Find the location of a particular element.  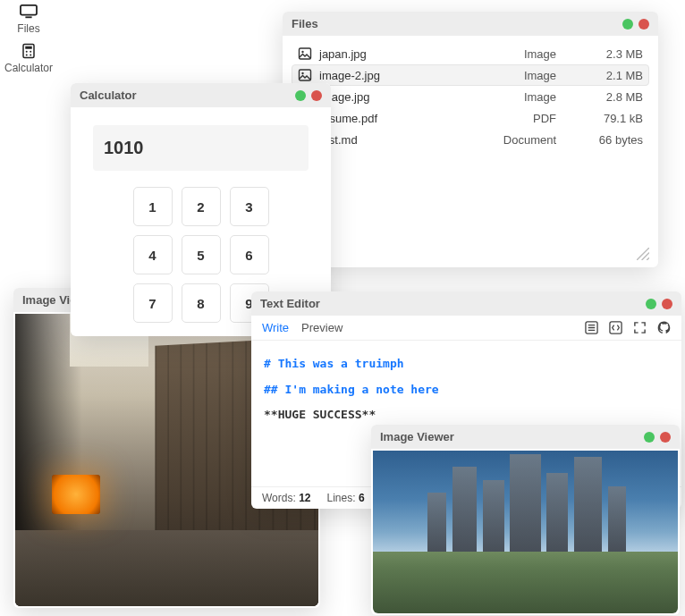

image-surface is located at coordinates (526, 532).